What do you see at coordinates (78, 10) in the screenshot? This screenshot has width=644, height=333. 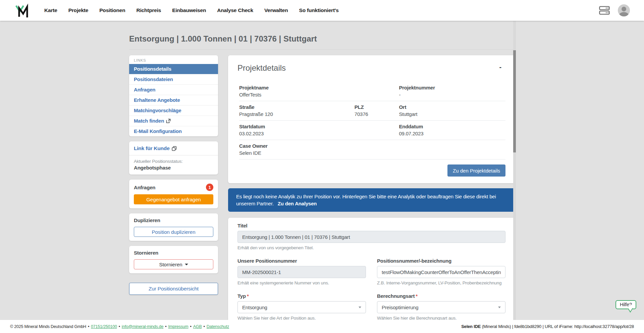 I see `nav-item-projekte: Projekte` at bounding box center [78, 10].